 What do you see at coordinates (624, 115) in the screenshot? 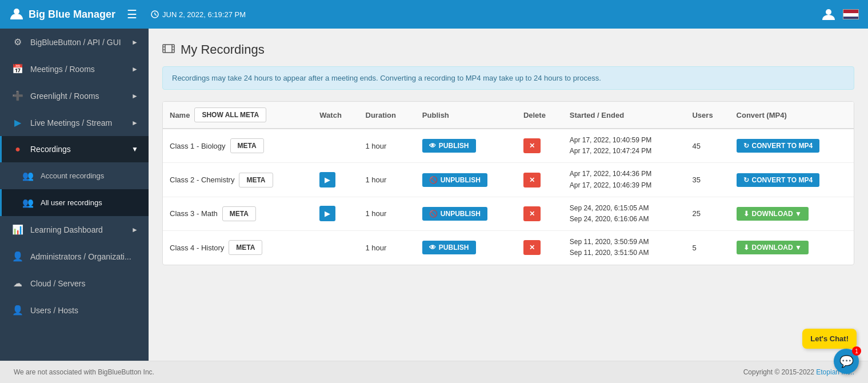
I see `col-started-ended: Started / Ended` at bounding box center [624, 115].